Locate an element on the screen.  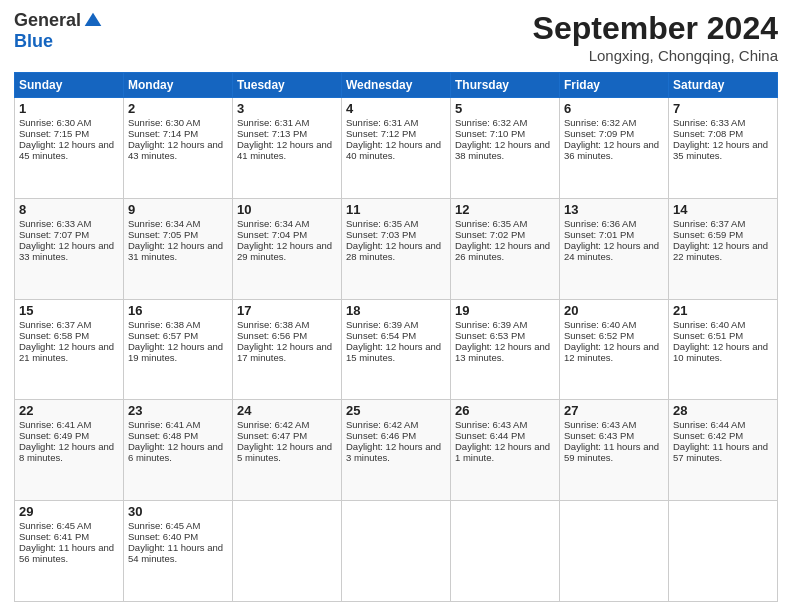
sunset-text: Sunset: 6:42 PM is located at coordinates (708, 436).